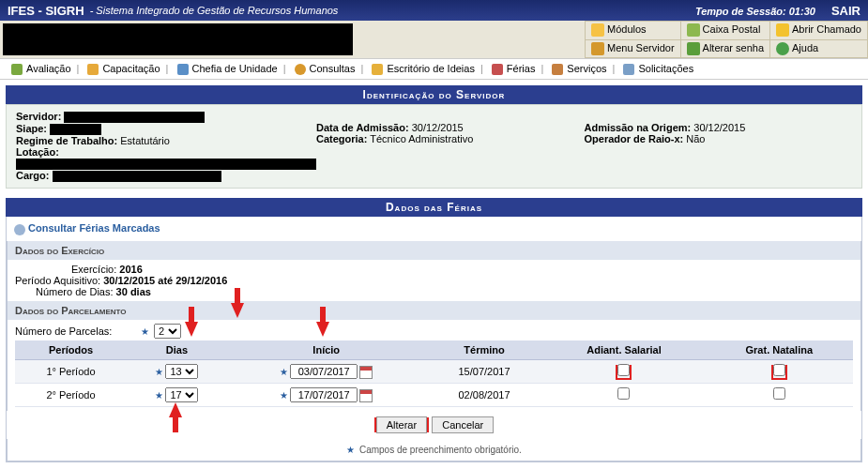 This screenshot has height=469, width=868. Describe the element at coordinates (638, 128) in the screenshot. I see `admissao-origem-label: Admissão na Origem:` at that location.